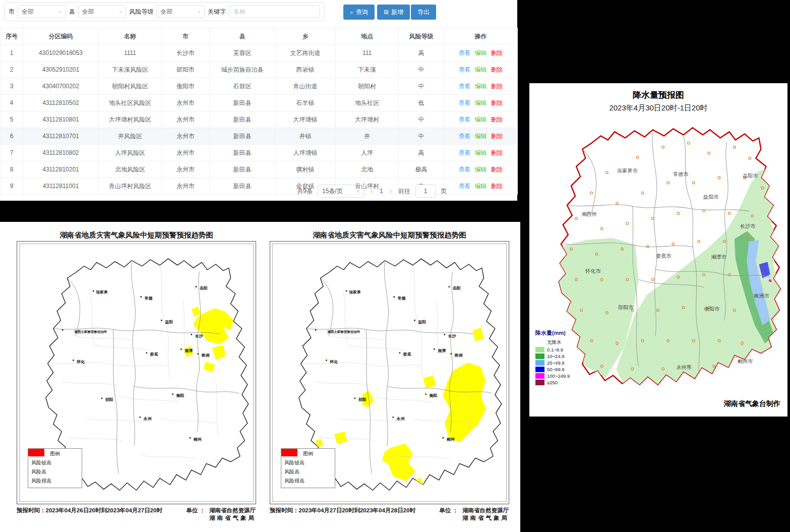  Describe the element at coordinates (404, 192) in the screenshot. I see `goto-label: 前往` at that location.